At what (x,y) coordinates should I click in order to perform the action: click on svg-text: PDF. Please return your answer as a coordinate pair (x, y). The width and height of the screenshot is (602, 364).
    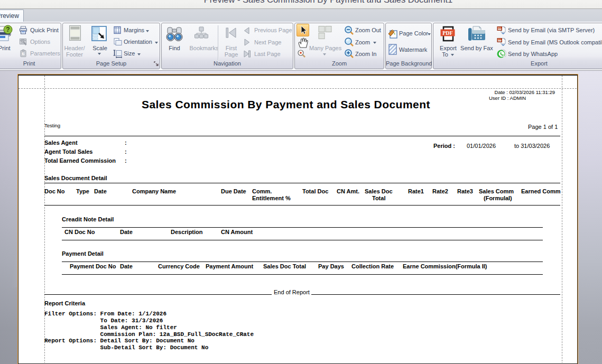
    Looking at the image, I should click on (447, 33).